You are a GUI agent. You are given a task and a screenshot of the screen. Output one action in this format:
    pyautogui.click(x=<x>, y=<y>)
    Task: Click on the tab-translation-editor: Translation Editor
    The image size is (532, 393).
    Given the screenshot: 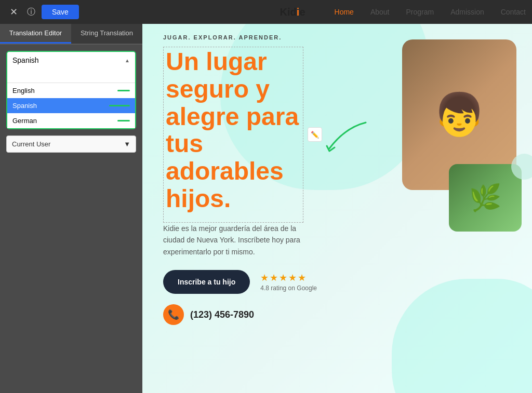 What is the action you would take?
    pyautogui.click(x=35, y=34)
    